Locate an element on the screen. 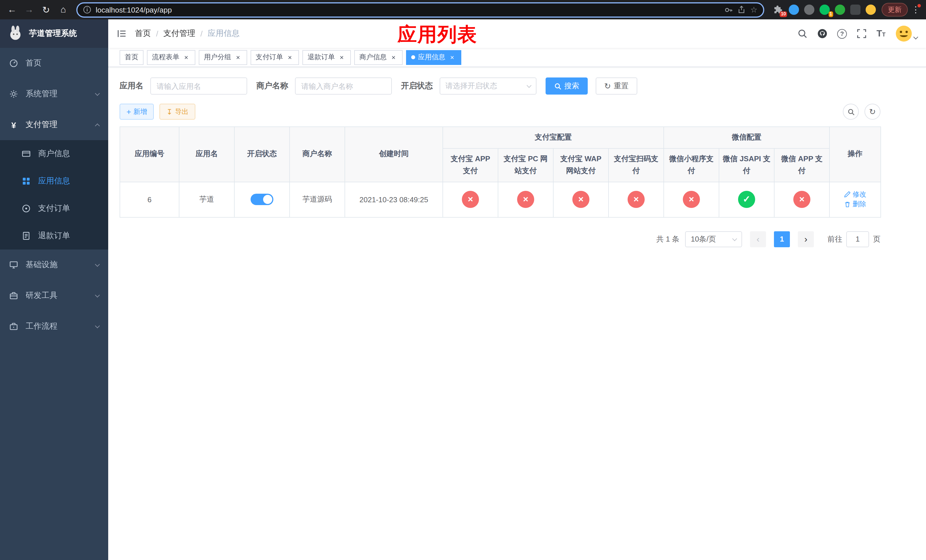  reset-button-label: 重置 is located at coordinates (621, 86).